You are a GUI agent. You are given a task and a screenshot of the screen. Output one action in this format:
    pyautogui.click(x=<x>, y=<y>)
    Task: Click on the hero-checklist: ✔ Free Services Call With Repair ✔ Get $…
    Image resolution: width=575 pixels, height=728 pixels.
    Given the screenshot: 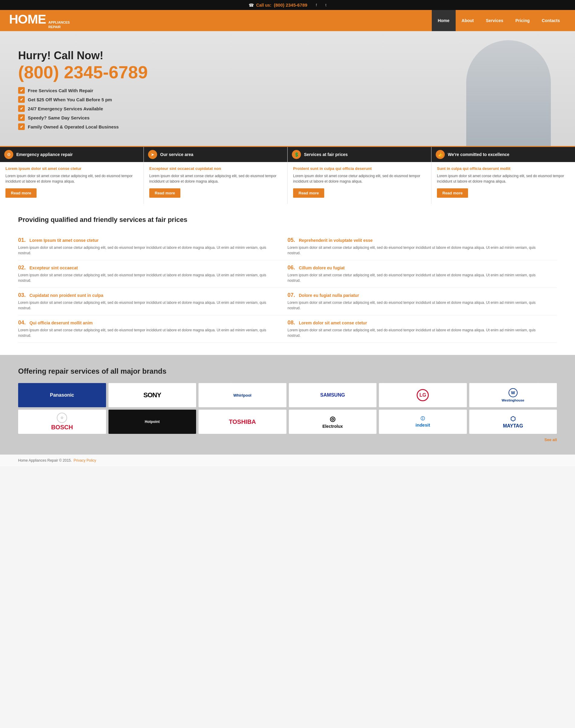 What is the action you would take?
    pyautogui.click(x=83, y=108)
    